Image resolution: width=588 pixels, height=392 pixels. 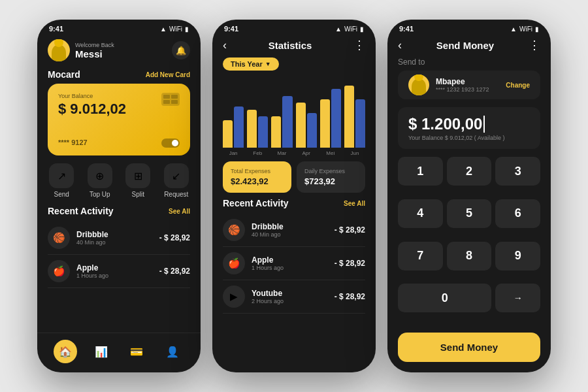 I want to click on list-item: ▶ Youtube 2 Hours ago - $ 28,92, so click(x=294, y=297).